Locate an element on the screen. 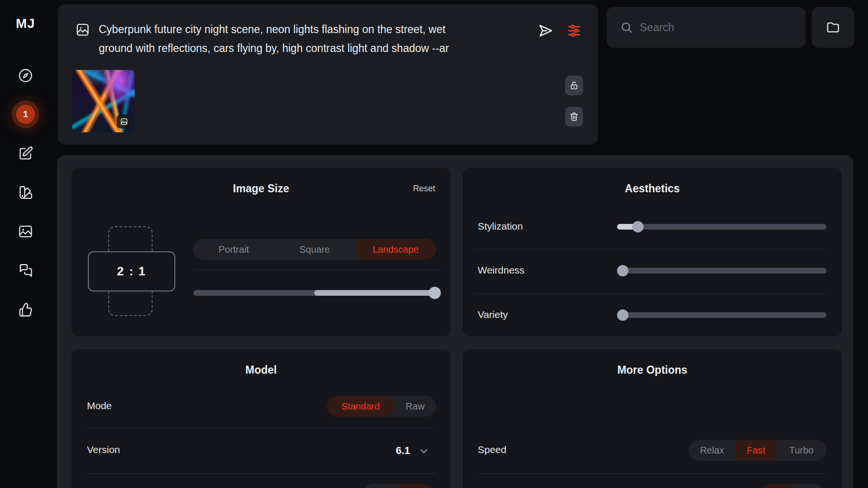 This screenshot has width=868, height=488. model-card: Model Mode Standard Raw Version 6.1 is located at coordinates (261, 419).